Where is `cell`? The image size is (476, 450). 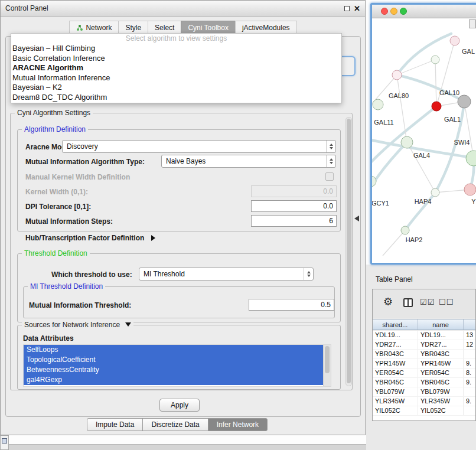 cell is located at coordinates (470, 354).